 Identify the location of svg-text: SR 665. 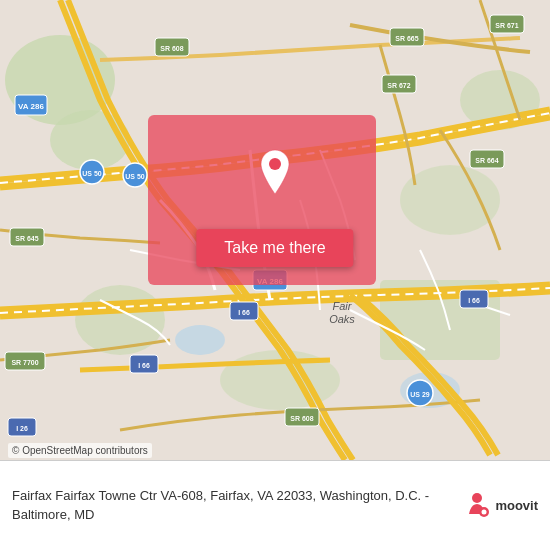
(406, 38).